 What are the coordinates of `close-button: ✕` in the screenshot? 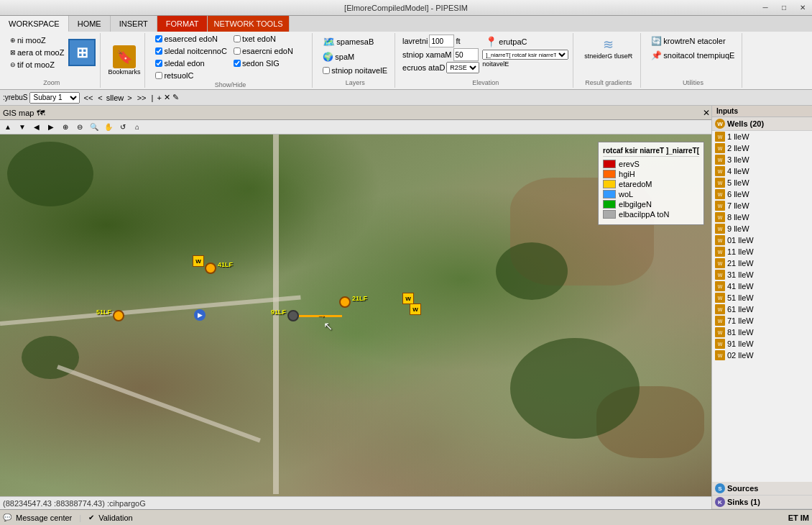 It's located at (803, 7).